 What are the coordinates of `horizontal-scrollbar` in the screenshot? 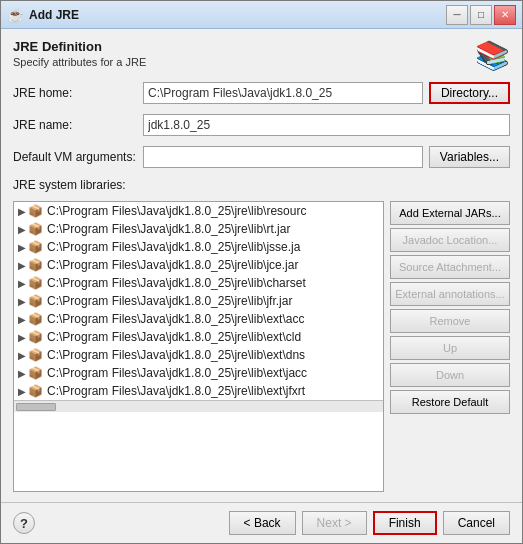 It's located at (198, 406).